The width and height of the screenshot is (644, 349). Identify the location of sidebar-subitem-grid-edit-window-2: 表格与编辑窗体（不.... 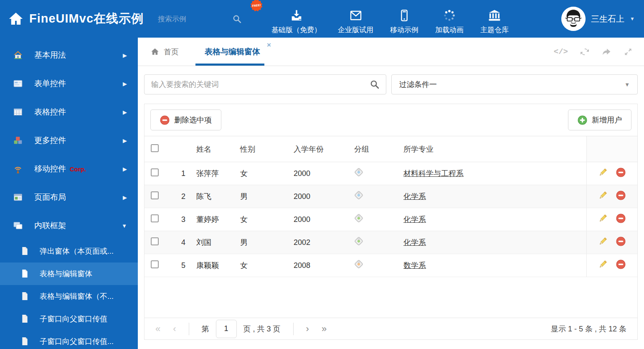
(69, 296).